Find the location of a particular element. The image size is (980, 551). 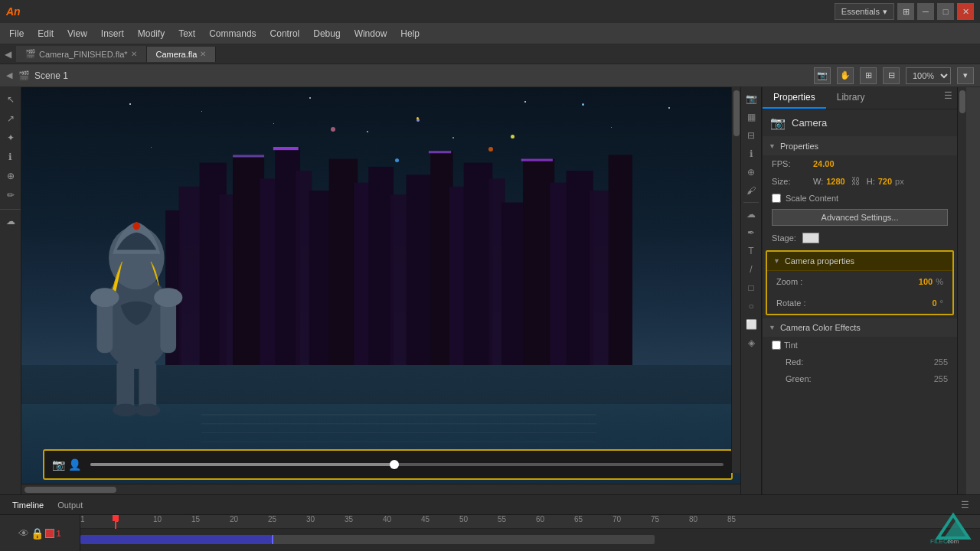

workspace-icon-btn: ⊞ is located at coordinates (906, 11).